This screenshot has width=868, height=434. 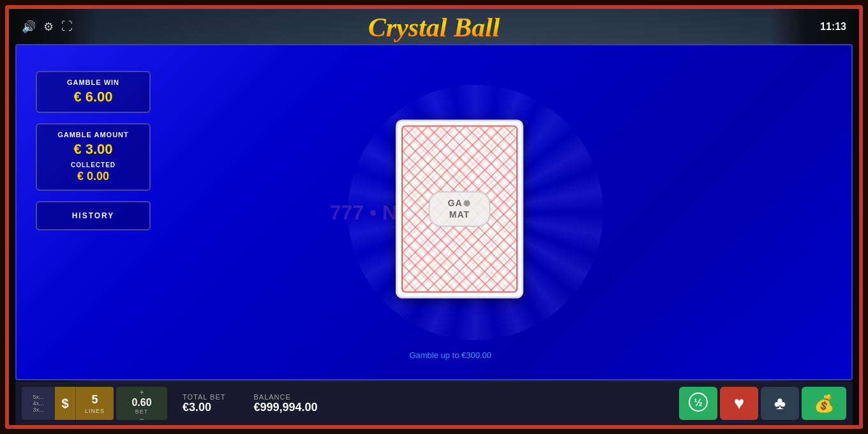 What do you see at coordinates (38, 397) in the screenshot?
I see `lines-5x: 5x...` at bounding box center [38, 397].